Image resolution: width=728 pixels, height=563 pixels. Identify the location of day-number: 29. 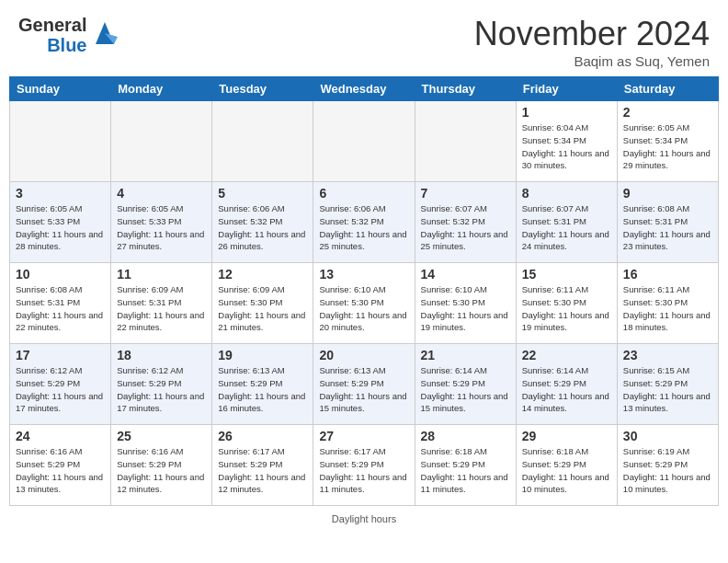
(566, 436).